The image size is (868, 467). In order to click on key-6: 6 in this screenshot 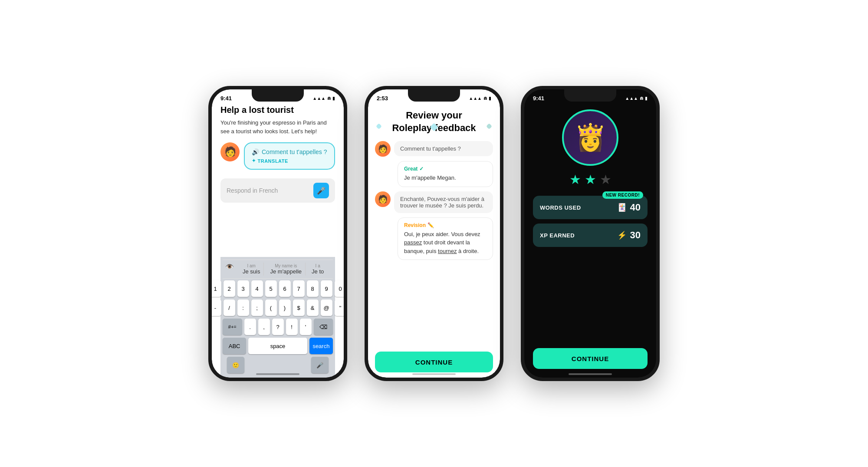, I will do `click(285, 289)`.